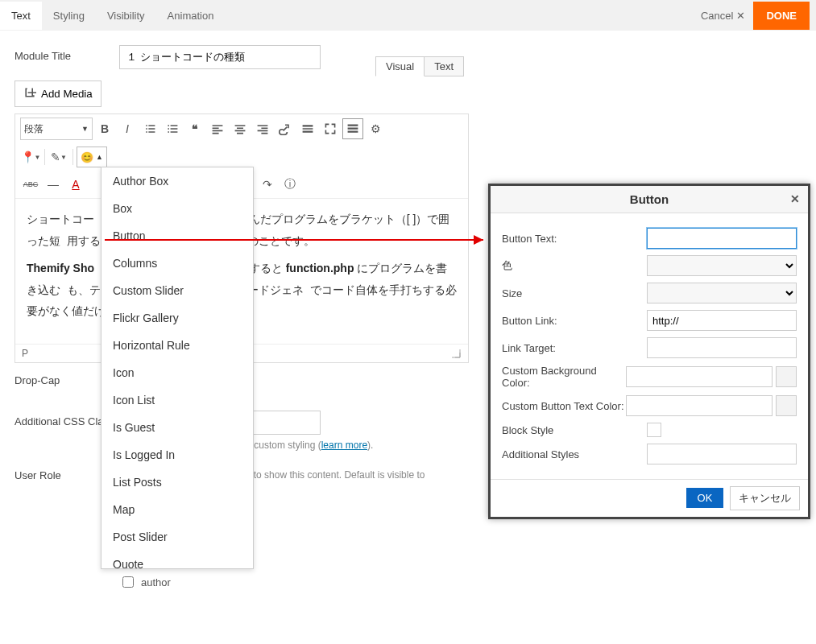 The image size is (816, 644). What do you see at coordinates (67, 53) in the screenshot?
I see `module-title-label: Module Title` at bounding box center [67, 53].